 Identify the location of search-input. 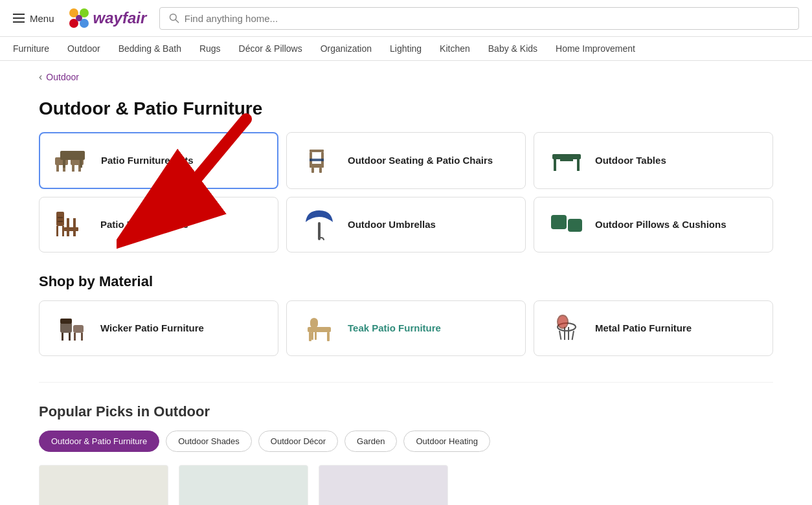
(487, 18).